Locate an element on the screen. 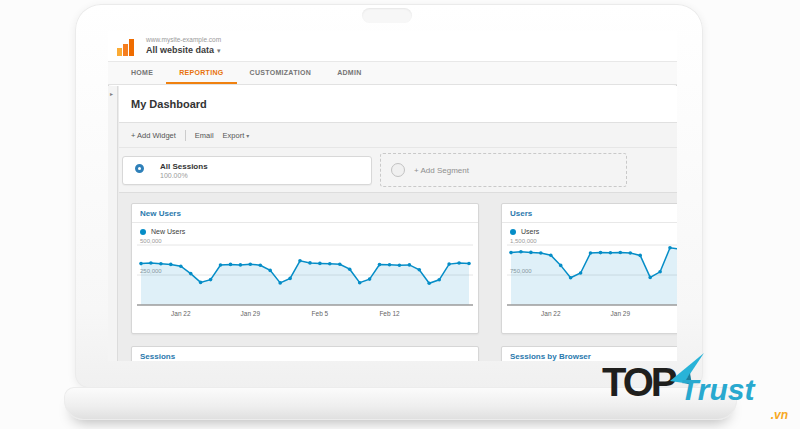 This screenshot has width=800, height=429. svg-text: Feb 12 is located at coordinates (390, 314).